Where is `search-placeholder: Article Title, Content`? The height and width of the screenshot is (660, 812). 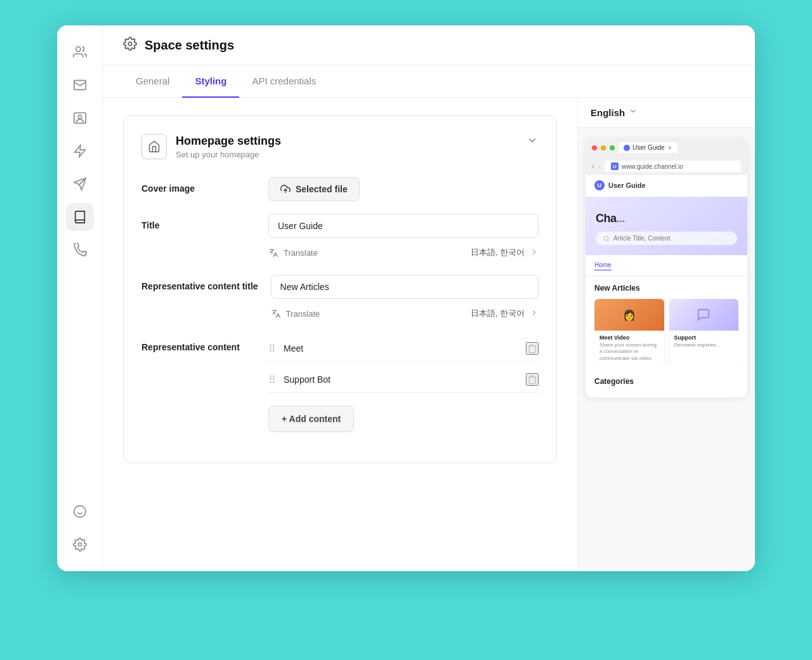 search-placeholder: Article Title, Content is located at coordinates (642, 239).